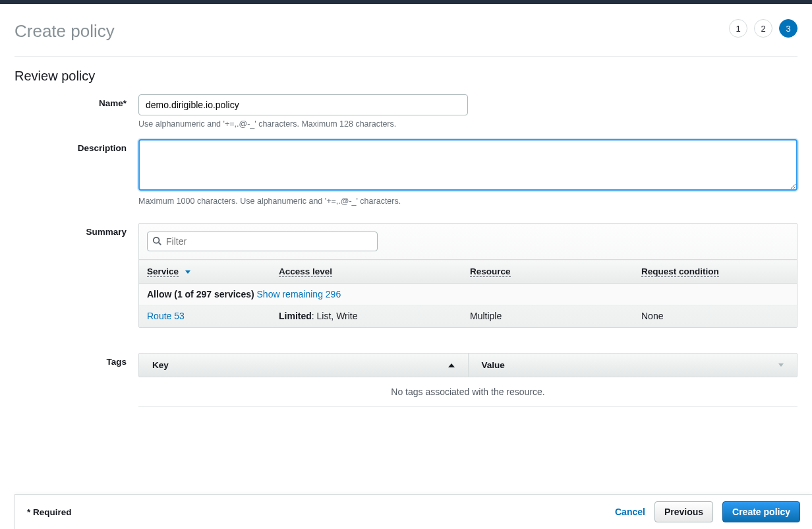  What do you see at coordinates (715, 272) in the screenshot?
I see `col-condition: Request condition` at bounding box center [715, 272].